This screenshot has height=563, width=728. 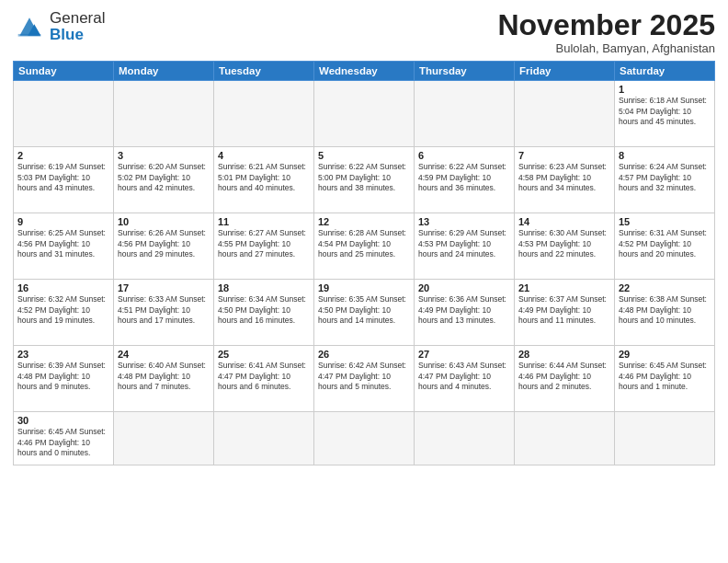 I want to click on table-row: 16Sunrise: 6:32 AM Sunset: 4:52 PM Dayli…, so click(x=64, y=313).